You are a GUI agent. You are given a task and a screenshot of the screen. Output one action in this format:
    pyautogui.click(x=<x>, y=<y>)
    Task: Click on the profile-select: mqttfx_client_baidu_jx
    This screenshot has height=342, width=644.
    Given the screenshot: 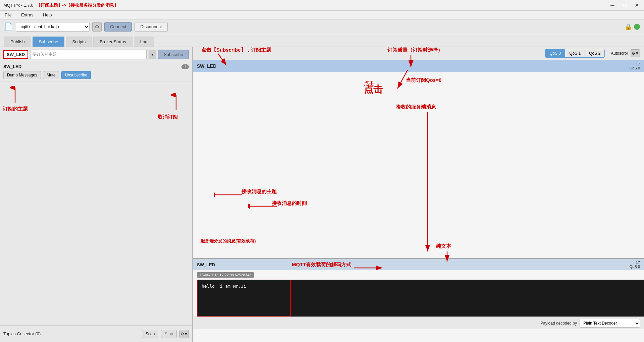 What is the action you would take?
    pyautogui.click(x=53, y=27)
    